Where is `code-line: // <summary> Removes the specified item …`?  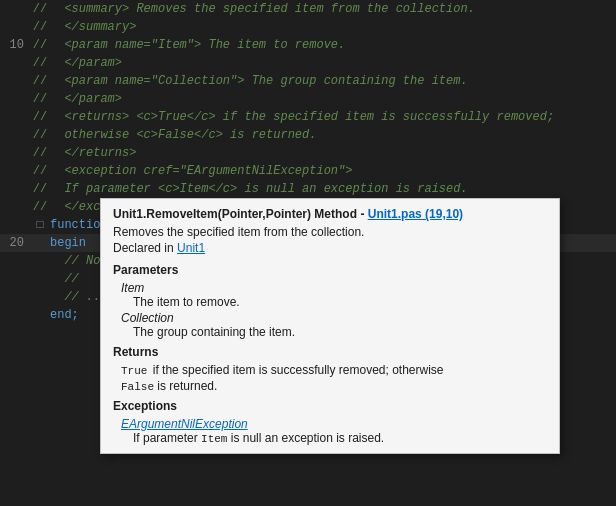
code-line: // <summary> Removes the specified item … is located at coordinates (308, 9).